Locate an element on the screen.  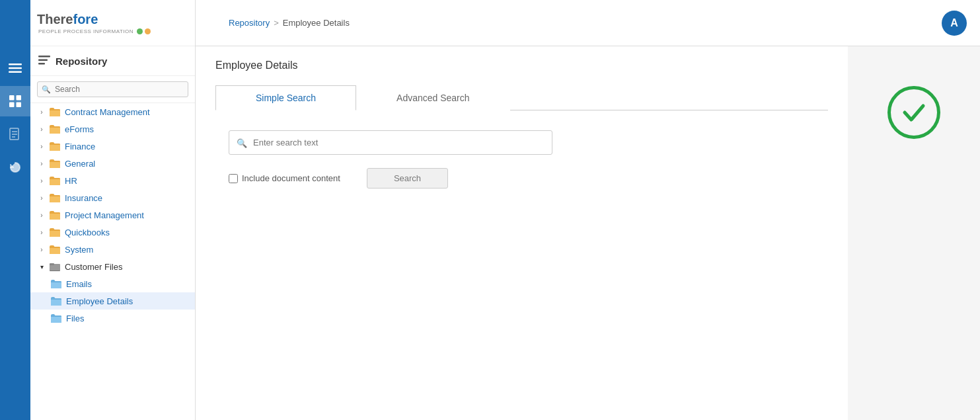
sidebar-item-label: Emails is located at coordinates (79, 284).